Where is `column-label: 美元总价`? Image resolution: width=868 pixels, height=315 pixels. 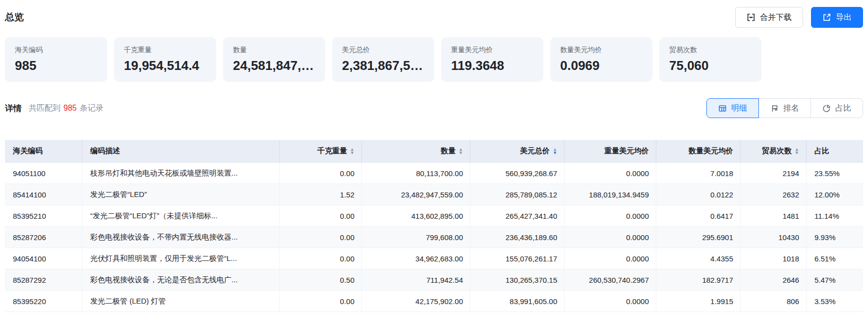 column-label: 美元总价 is located at coordinates (535, 151).